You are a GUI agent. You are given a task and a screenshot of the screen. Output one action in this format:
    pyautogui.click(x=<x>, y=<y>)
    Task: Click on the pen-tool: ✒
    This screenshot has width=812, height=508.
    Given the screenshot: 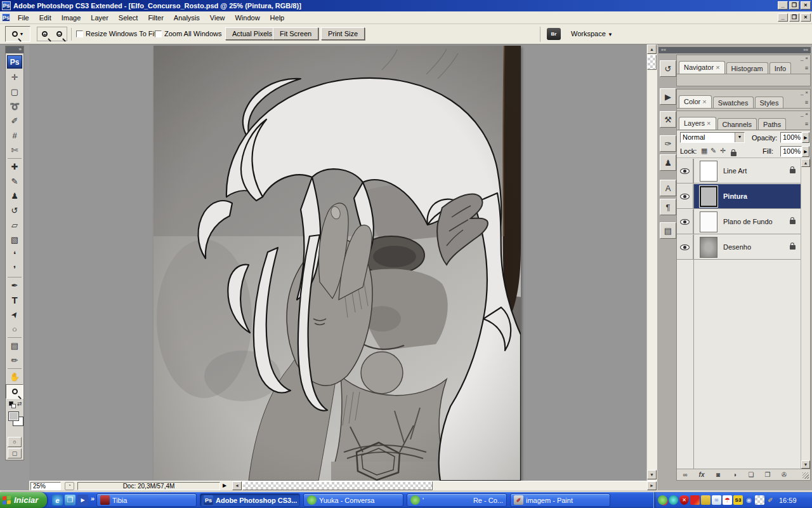 What is the action you would take?
    pyautogui.click(x=15, y=286)
    